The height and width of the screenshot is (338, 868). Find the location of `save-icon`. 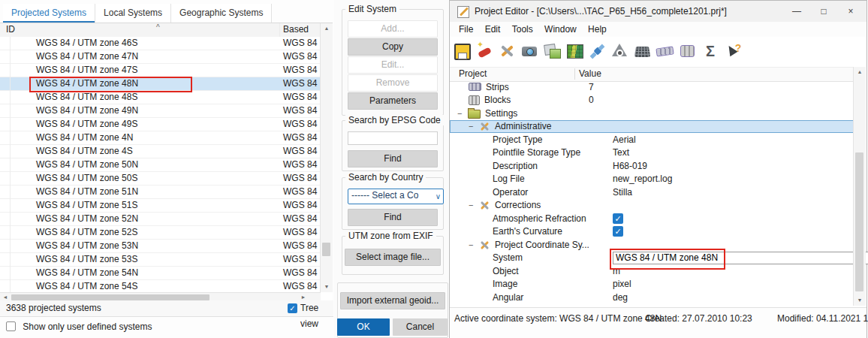

save-icon is located at coordinates (463, 51).